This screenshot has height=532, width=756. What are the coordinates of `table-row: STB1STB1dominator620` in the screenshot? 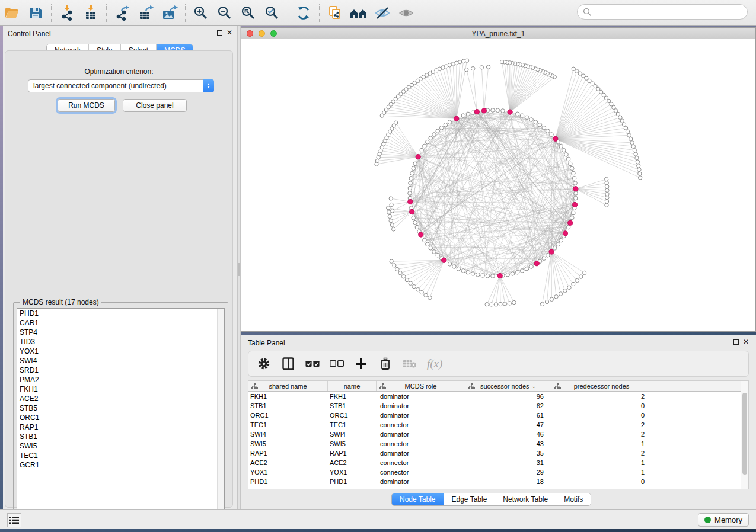 It's located at (498, 406).